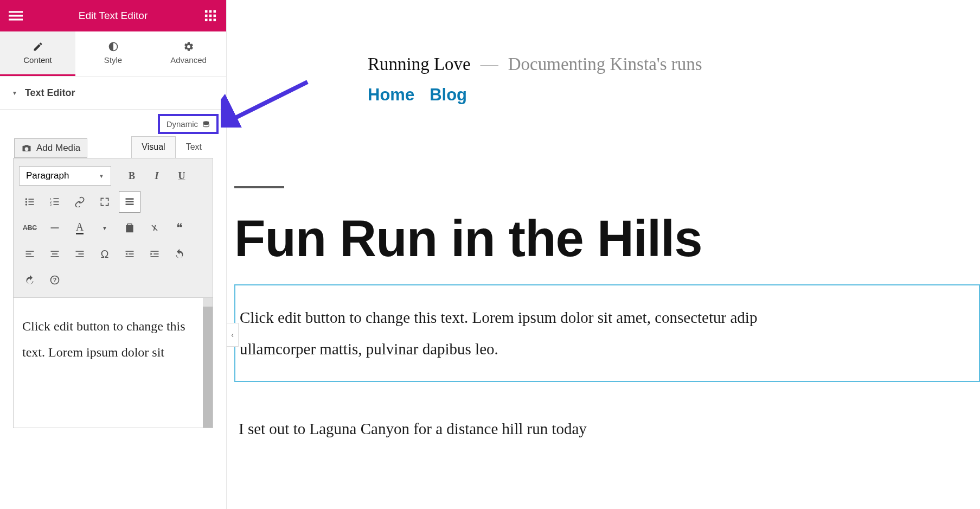 Image resolution: width=980 pixels, height=509 pixels. I want to click on nav-link-home: Home, so click(391, 95).